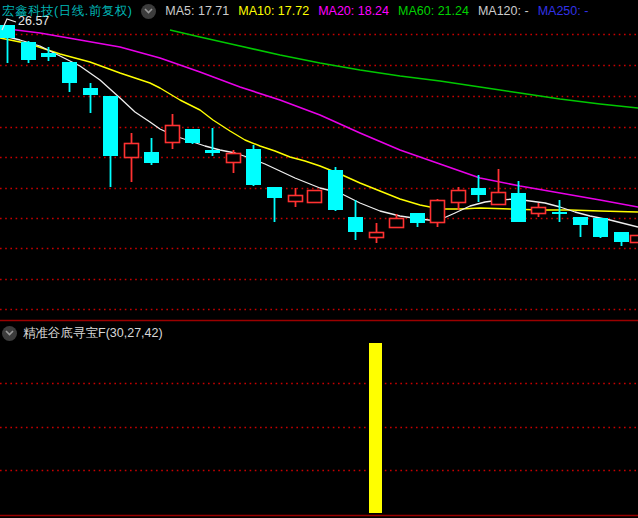 The width and height of the screenshot is (638, 518). What do you see at coordinates (93, 334) in the screenshot?
I see `indicator-title: 精准谷底寻宝F(30,27,42)` at bounding box center [93, 334].